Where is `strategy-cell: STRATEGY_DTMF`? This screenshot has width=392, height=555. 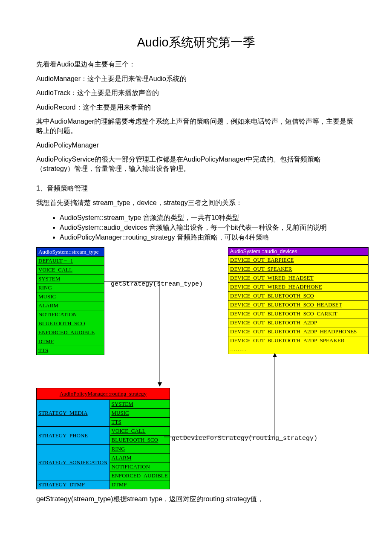
strategy-cell: STRATEGY_DTMF is located at coordinates (73, 485).